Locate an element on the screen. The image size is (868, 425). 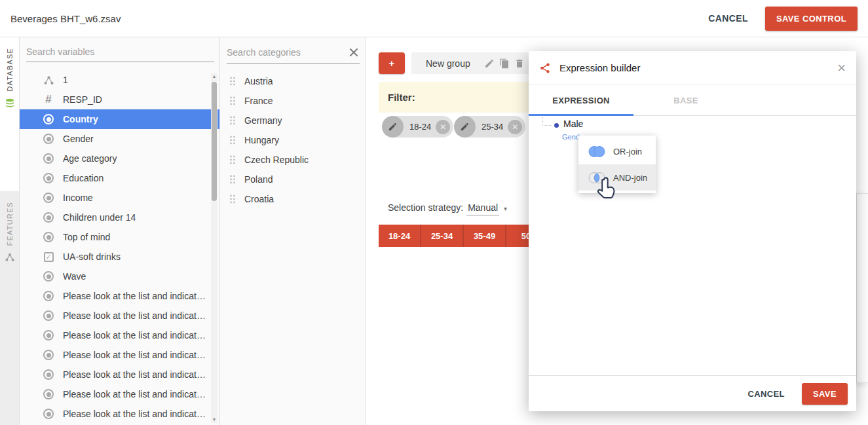
close-icon: × is located at coordinates (841, 68).